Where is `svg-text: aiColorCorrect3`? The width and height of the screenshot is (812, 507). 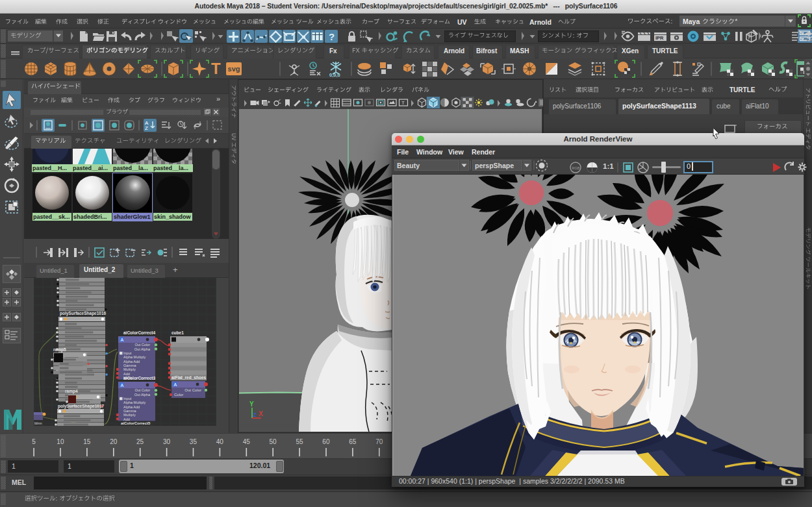 svg-text: aiColorCorrect3 is located at coordinates (140, 378).